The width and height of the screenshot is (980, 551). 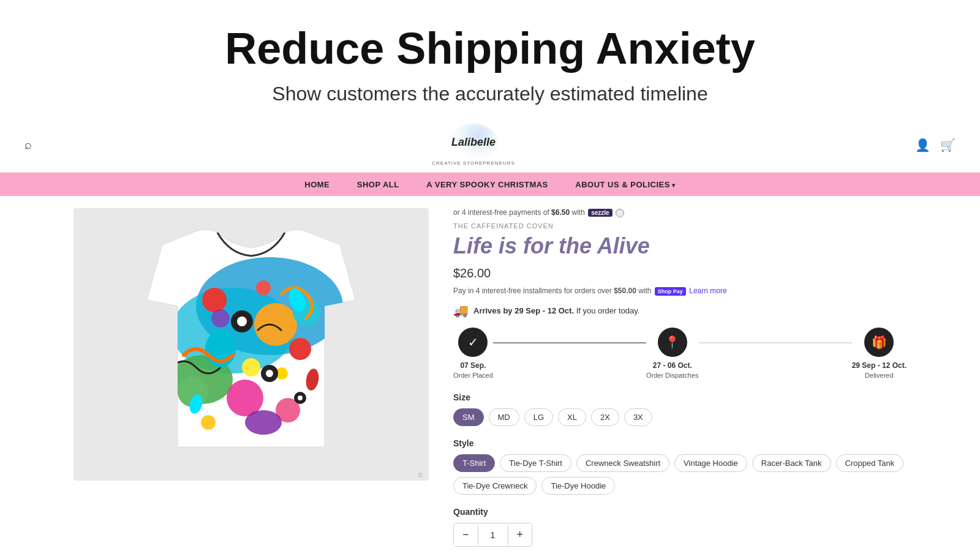 I want to click on timeline-circle-2: 📍, so click(x=673, y=342).